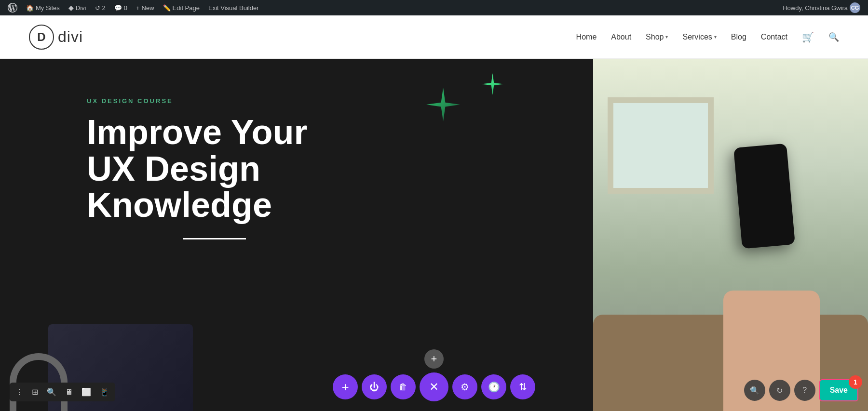 Image resolution: width=868 pixels, height=411 pixels. Describe the element at coordinates (586, 37) in the screenshot. I see `nav-home-label: Home` at that location.